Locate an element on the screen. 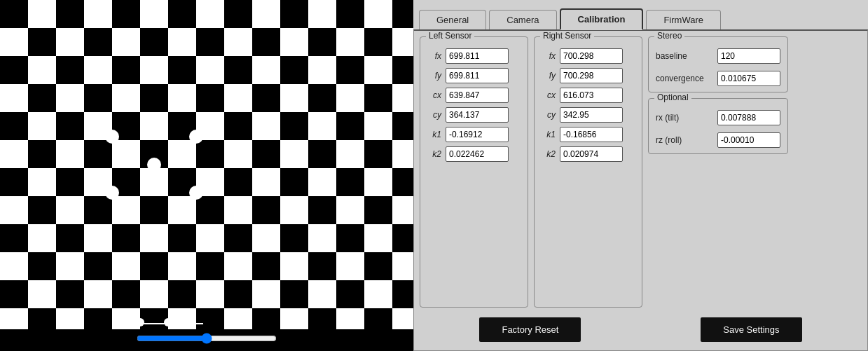 The image size is (868, 351). left-sensor-group: Left Sensor fxfycxcyk1k2 is located at coordinates (474, 172).